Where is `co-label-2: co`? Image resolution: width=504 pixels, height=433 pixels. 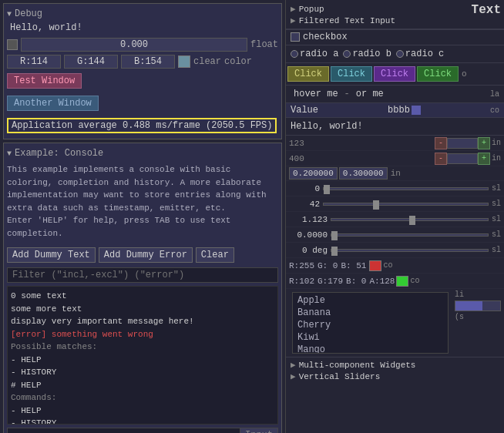
co-label-2: co is located at coordinates (415, 280).